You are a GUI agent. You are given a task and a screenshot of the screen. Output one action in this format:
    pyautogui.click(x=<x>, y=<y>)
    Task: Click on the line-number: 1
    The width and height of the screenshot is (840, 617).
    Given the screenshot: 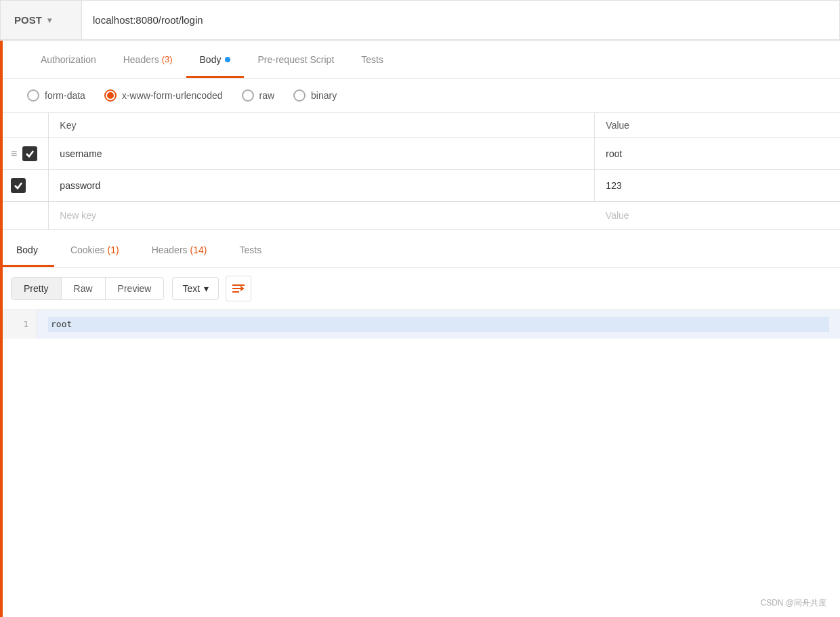 What is the action you would take?
    pyautogui.click(x=18, y=324)
    